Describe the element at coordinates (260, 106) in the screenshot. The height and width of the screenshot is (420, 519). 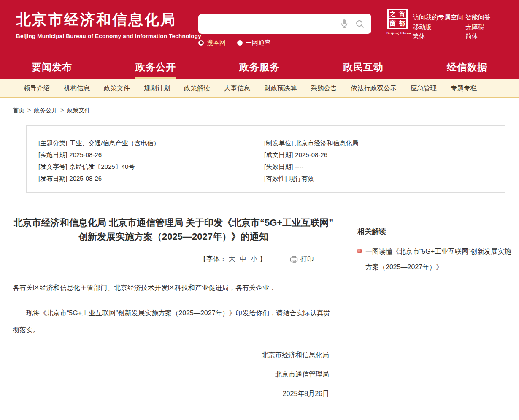
I see `breadcrumb: 首页>政务公开>政策文件` at that location.